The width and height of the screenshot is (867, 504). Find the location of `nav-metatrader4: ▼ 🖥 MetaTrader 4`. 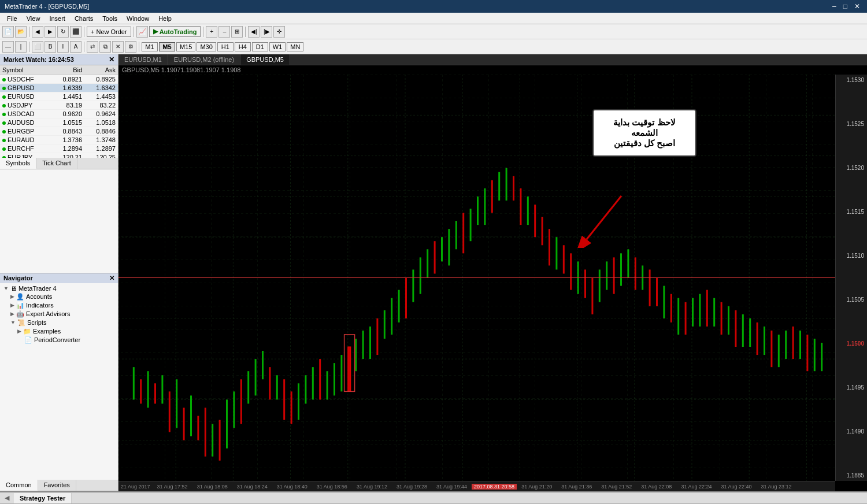

nav-metatrader4: ▼ 🖥 MetaTrader 4 is located at coordinates (59, 288).